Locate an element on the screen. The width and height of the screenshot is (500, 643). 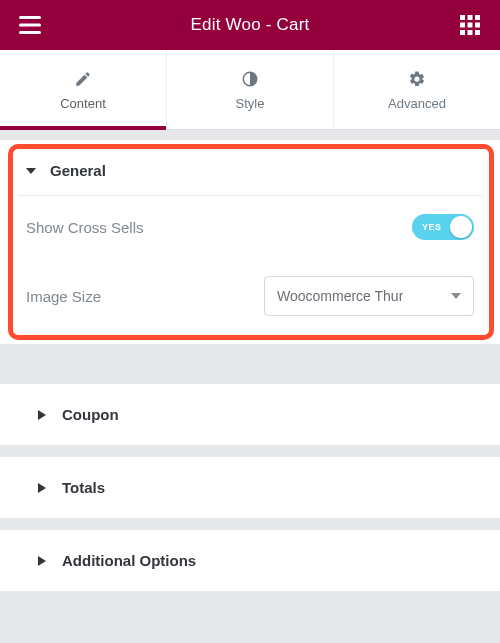
section-coupon-label: Coupon is located at coordinates (90, 414).